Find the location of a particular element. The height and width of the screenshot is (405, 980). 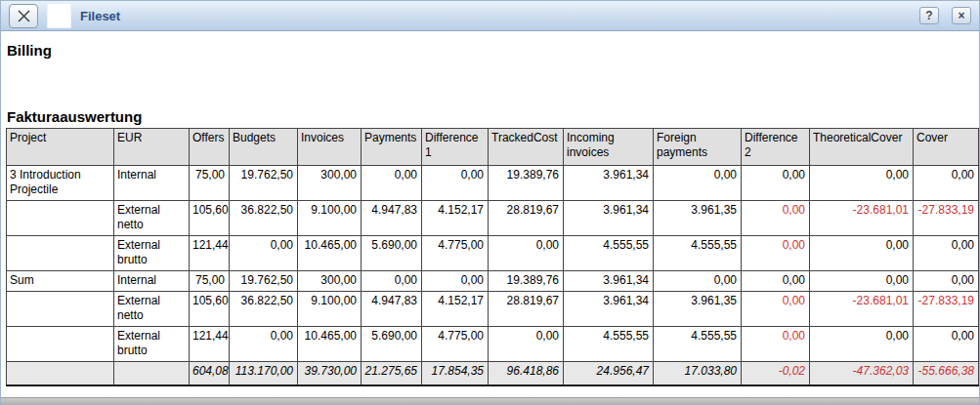

table-cell: 4.947,83 is located at coordinates (392, 309).